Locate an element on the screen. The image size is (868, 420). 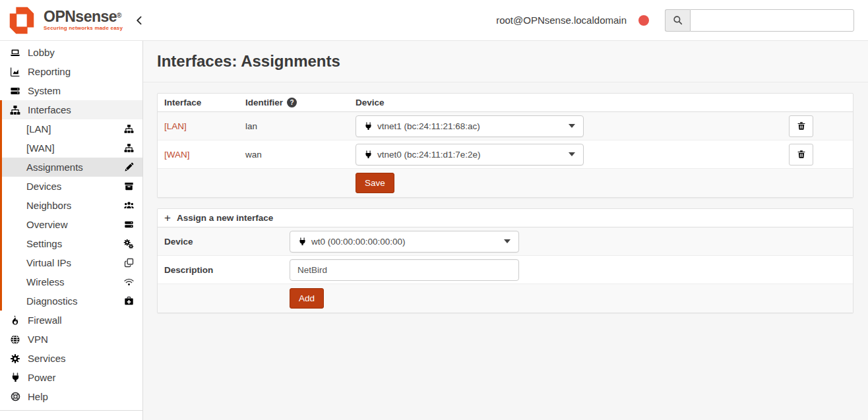
device-label: Device is located at coordinates (227, 241).